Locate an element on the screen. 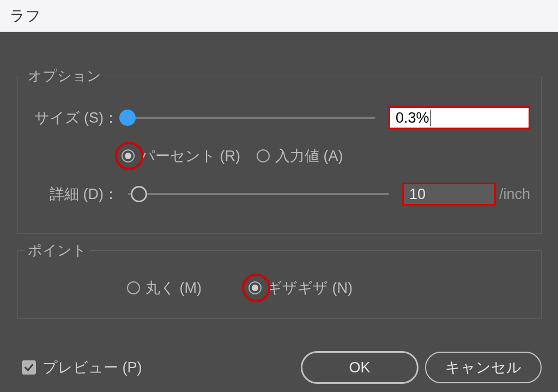  size-slider-track is located at coordinates (252, 118).